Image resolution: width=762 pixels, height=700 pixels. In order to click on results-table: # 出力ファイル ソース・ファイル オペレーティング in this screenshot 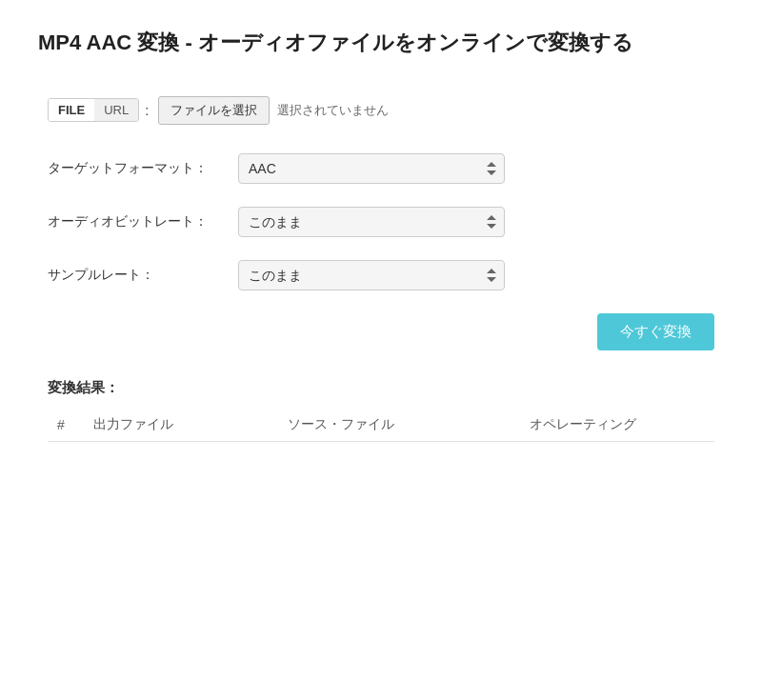, I will do `click(381, 425)`.